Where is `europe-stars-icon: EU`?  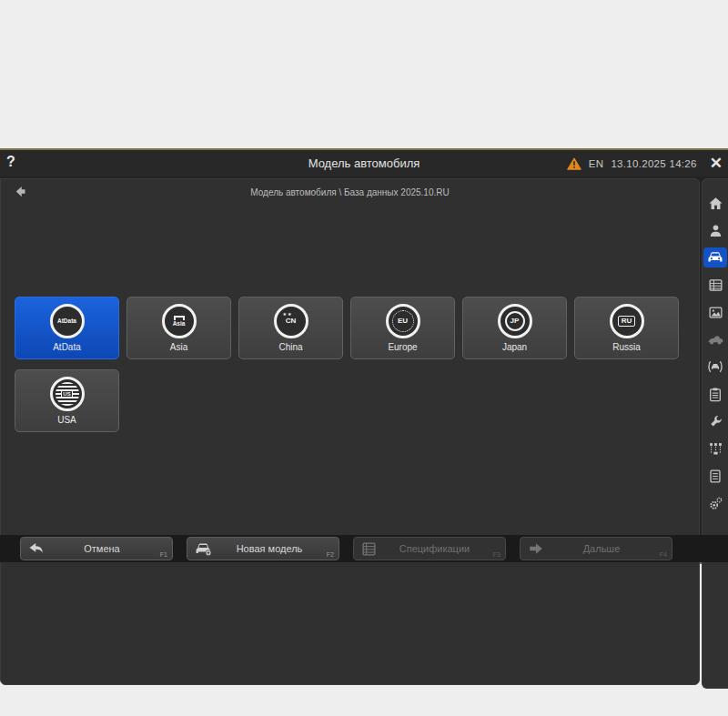 europe-stars-icon: EU is located at coordinates (403, 321).